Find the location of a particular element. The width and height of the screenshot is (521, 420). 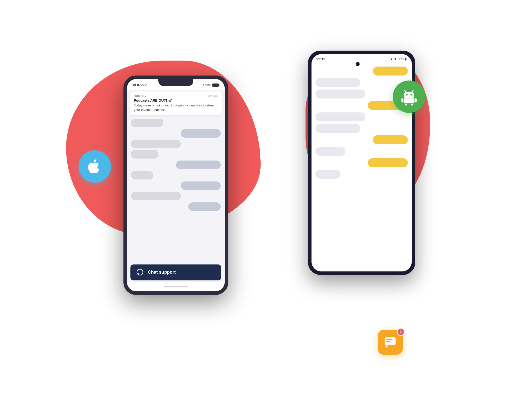

notification-header: HOSTIFY 3m ago is located at coordinates (176, 96).